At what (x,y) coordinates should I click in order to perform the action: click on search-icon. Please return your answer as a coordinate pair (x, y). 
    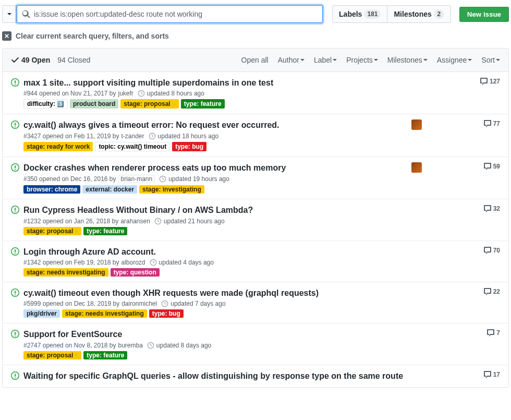
    Looking at the image, I should click on (26, 14).